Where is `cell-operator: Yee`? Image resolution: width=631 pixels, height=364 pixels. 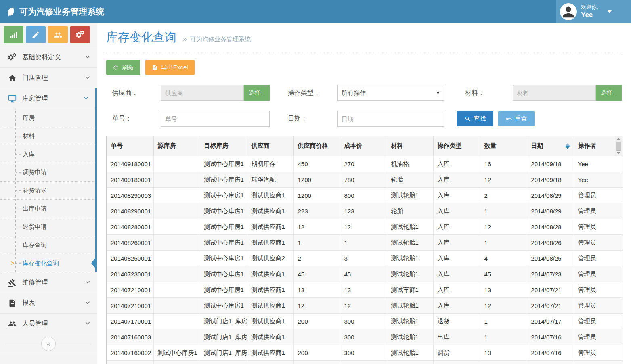 cell-operator: Yee is located at coordinates (598, 164).